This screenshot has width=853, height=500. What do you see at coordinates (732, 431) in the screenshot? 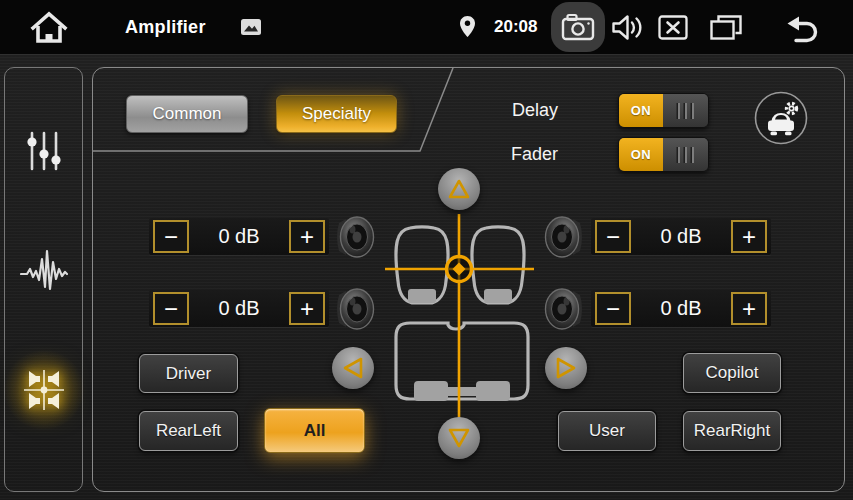
I see `zone-rearright-button: RearRight` at bounding box center [732, 431].